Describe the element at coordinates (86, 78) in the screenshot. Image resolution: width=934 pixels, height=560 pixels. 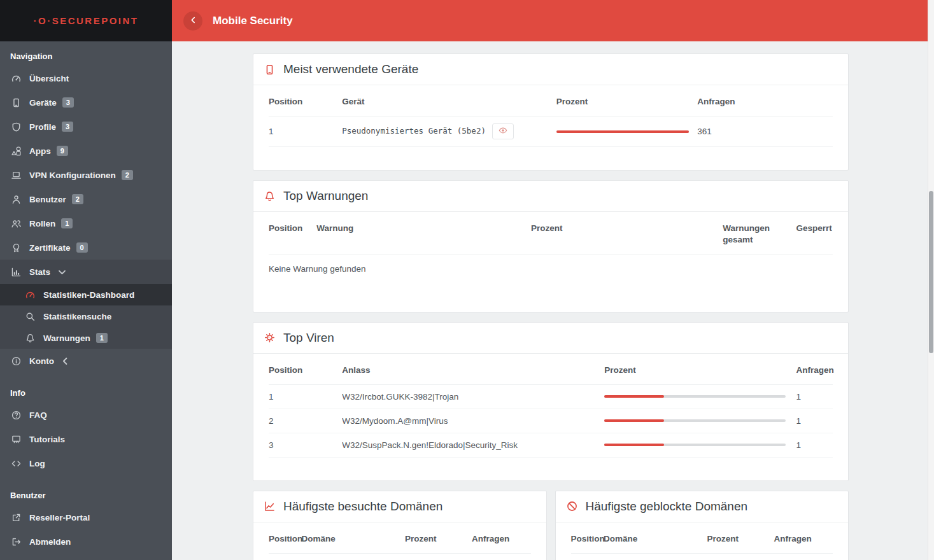
I see `sidebar-item-ubersicht: Übersicht` at that location.